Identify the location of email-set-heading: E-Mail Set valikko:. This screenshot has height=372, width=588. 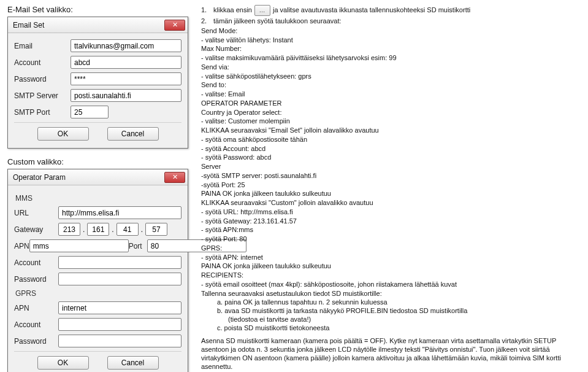
(100, 10).